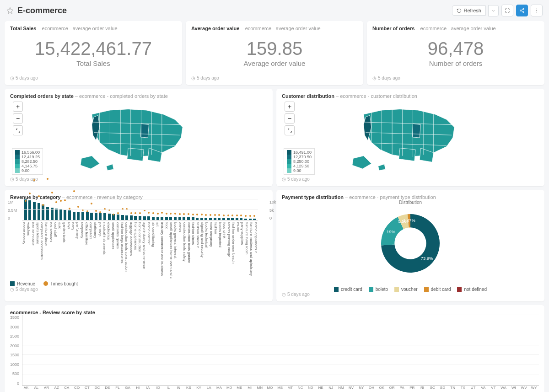  I want to click on map-legend: 16,491.0012,370.508,250.004,129.509.00, so click(299, 161).